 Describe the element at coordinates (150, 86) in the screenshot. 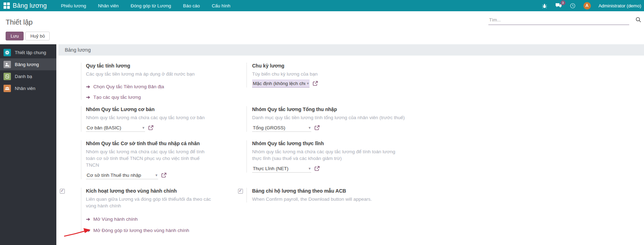

I see `choose-local-salary-rules-link: Chọn Quy tắc Tiền lương Bản địa` at that location.